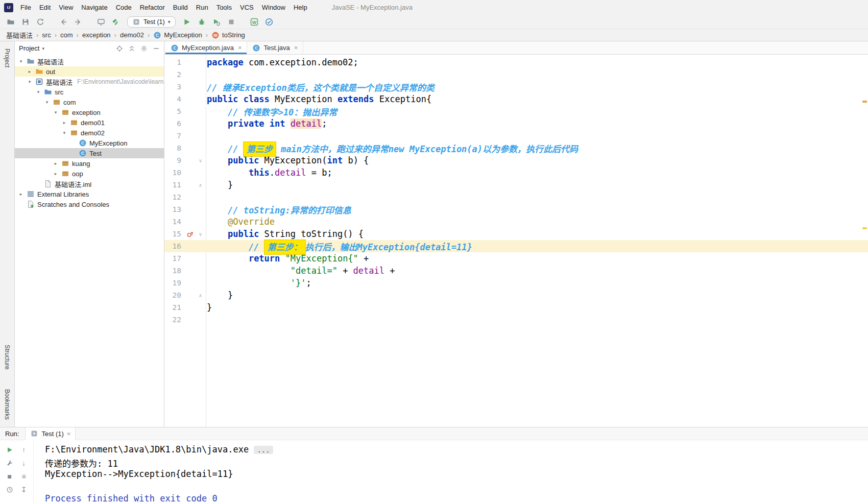 The height and width of the screenshot is (503, 868). What do you see at coordinates (63, 22) in the screenshot?
I see `back-button` at bounding box center [63, 22].